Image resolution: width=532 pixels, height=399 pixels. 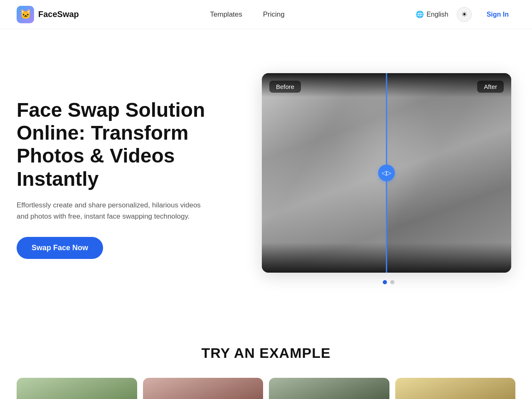 What do you see at coordinates (266, 353) in the screenshot?
I see `try-example-title: TRY AN EXAMPLE` at bounding box center [266, 353].